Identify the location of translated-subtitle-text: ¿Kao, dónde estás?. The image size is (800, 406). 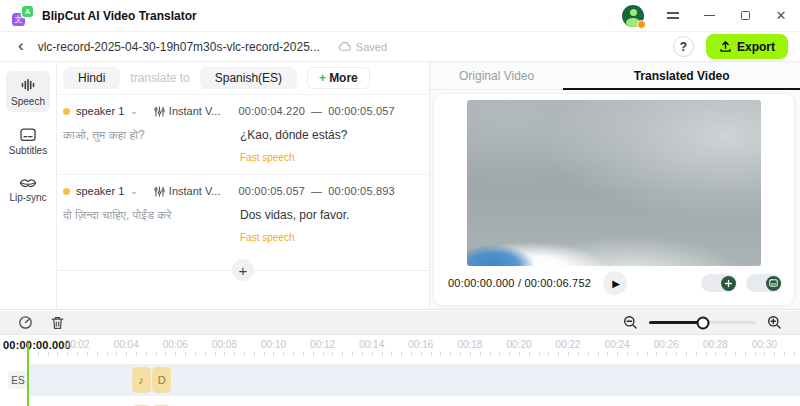
(328, 135).